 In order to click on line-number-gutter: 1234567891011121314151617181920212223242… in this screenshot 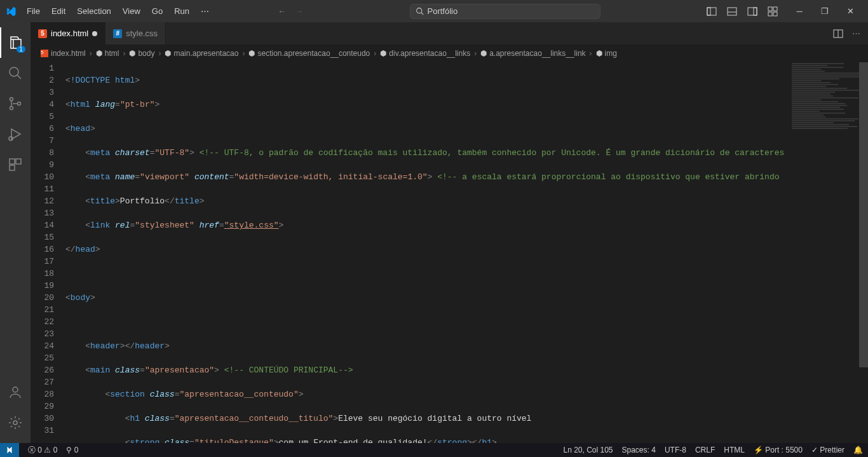, I will do `click(48, 253)`.